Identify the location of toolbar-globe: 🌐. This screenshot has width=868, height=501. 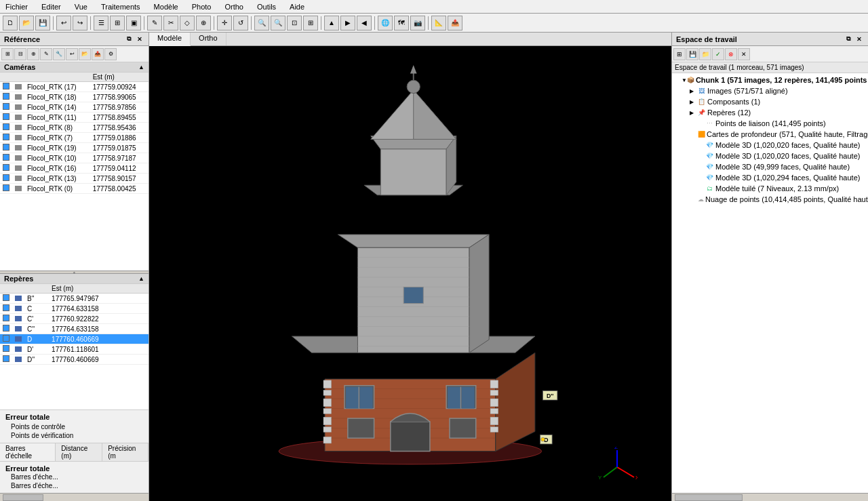
(385, 23).